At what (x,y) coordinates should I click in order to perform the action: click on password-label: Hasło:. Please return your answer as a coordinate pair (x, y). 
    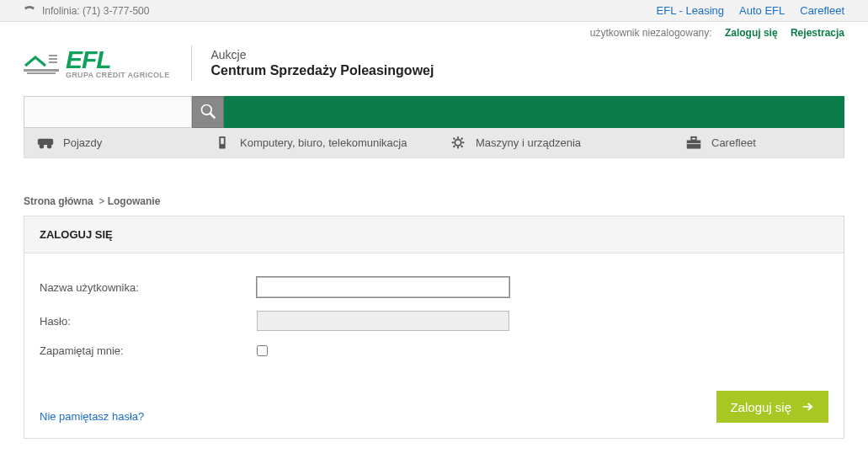
    Looking at the image, I should click on (148, 322).